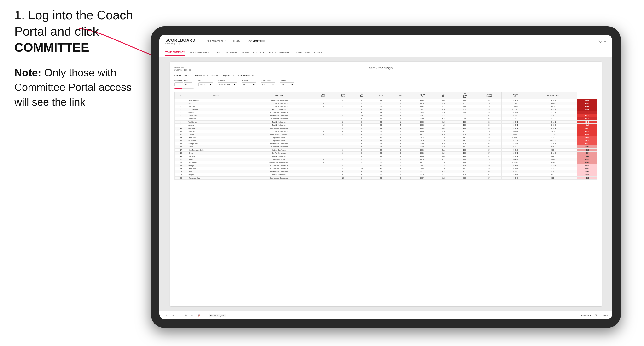  I want to click on col-school: School, so click(216, 95).